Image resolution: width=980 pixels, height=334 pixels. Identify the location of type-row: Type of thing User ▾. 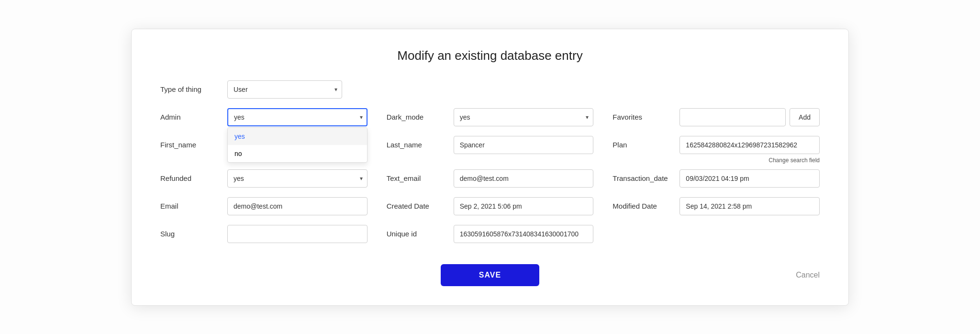
(490, 89).